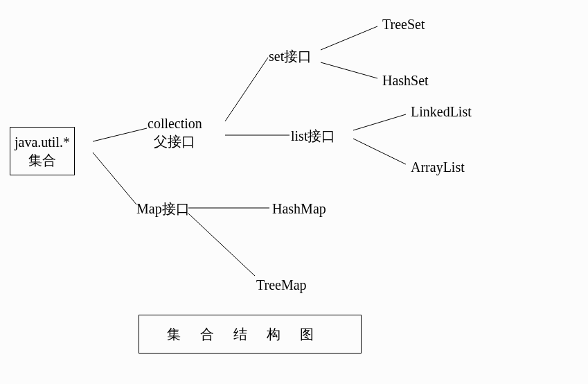 The image size is (588, 384). I want to click on hashset-node: HashSet, so click(406, 80).